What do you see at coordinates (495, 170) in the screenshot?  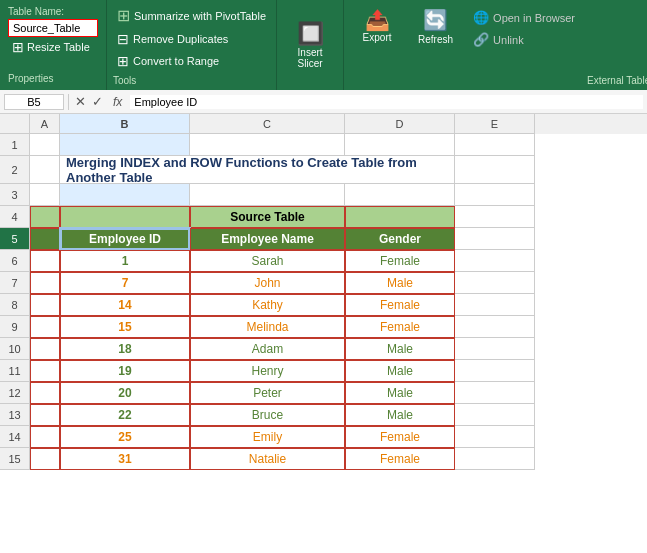 I see `cell-e2` at bounding box center [495, 170].